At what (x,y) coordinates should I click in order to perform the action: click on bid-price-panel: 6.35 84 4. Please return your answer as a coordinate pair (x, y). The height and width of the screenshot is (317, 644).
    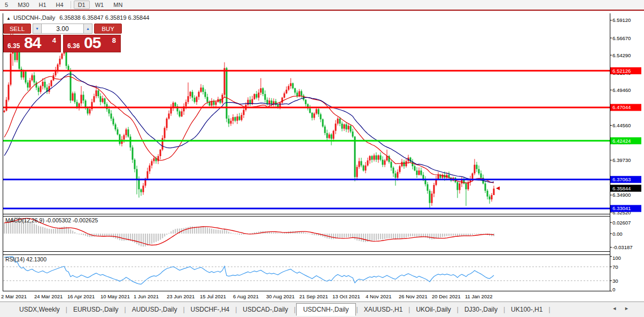
    Looking at the image, I should click on (32, 44).